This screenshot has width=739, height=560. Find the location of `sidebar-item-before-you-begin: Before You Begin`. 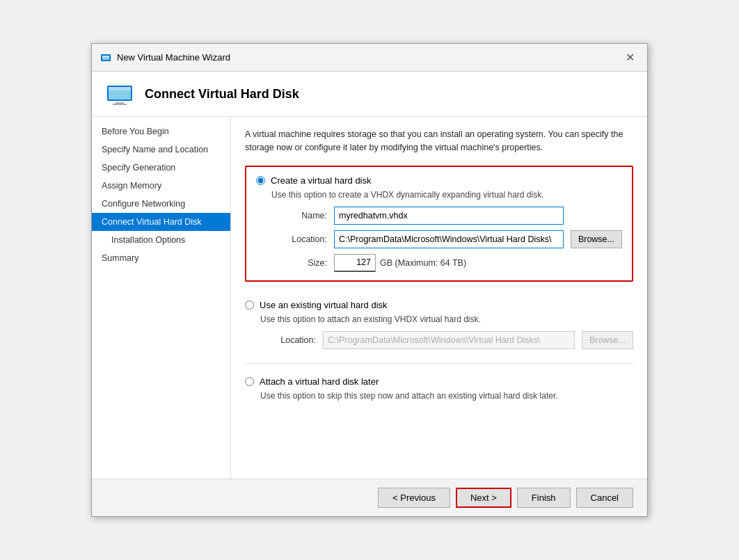

sidebar-item-before-you-begin: Before You Begin is located at coordinates (161, 131).